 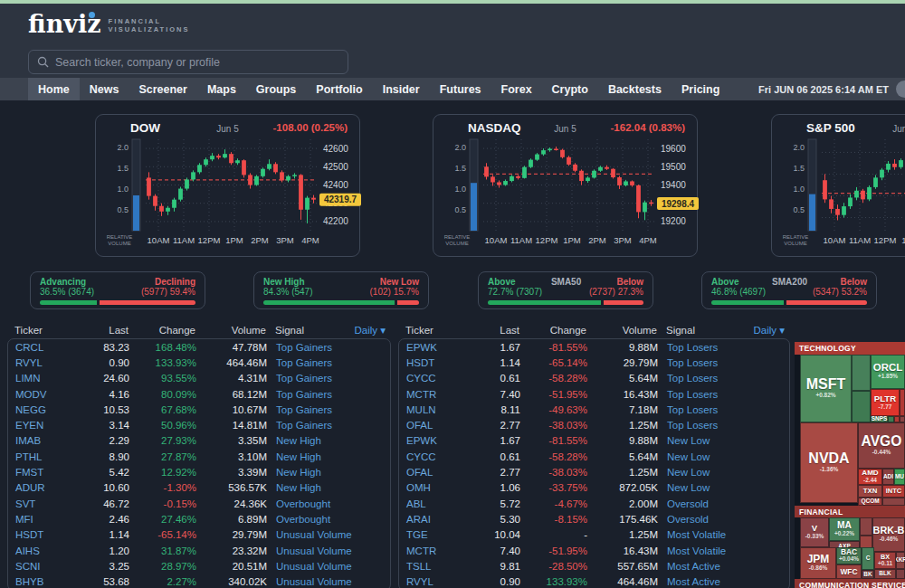 I want to click on heatmap-tile-bx: BX+0.11, so click(x=885, y=561).